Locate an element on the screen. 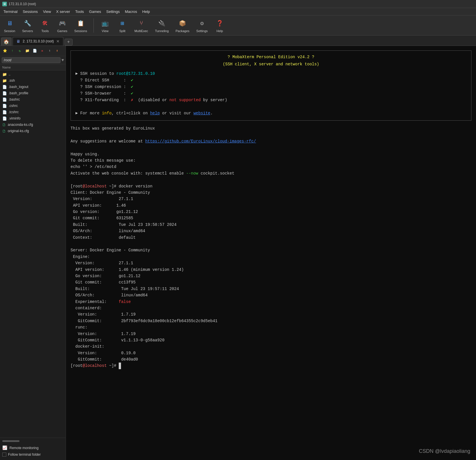 This screenshot has height=460, width=476. term-line: Any suggestions are welcome at https://g… is located at coordinates (271, 141).